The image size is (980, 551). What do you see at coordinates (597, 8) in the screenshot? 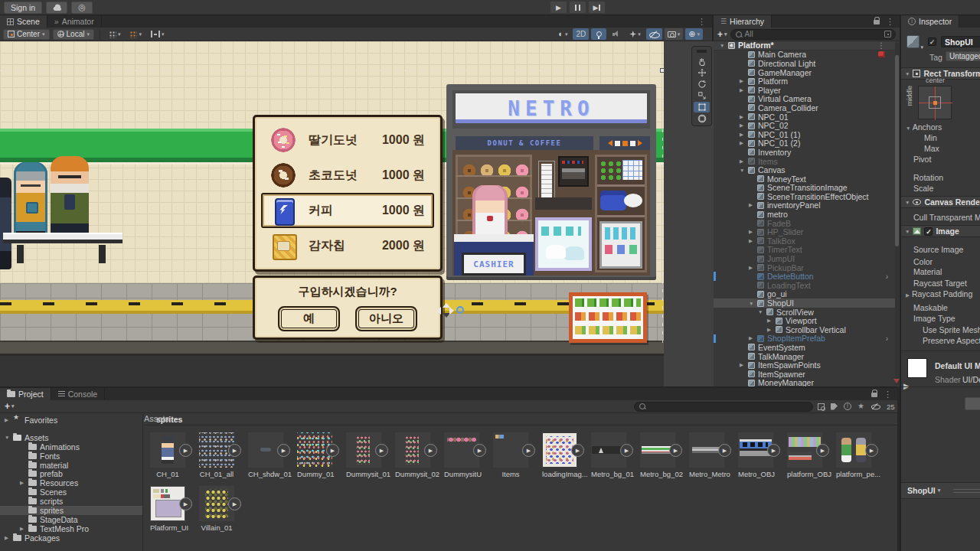
I see `step-button: ▶` at bounding box center [597, 8].